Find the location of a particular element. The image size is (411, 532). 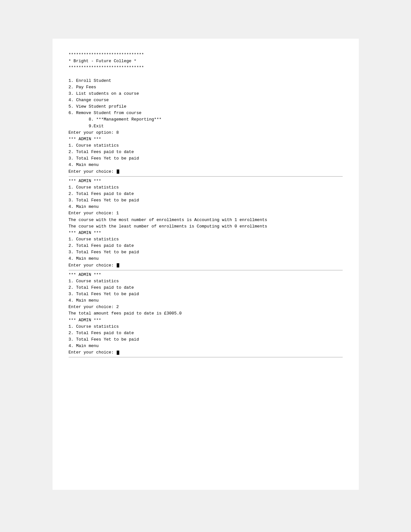

menu-item-2: 2. Pay Fees is located at coordinates (206, 87).